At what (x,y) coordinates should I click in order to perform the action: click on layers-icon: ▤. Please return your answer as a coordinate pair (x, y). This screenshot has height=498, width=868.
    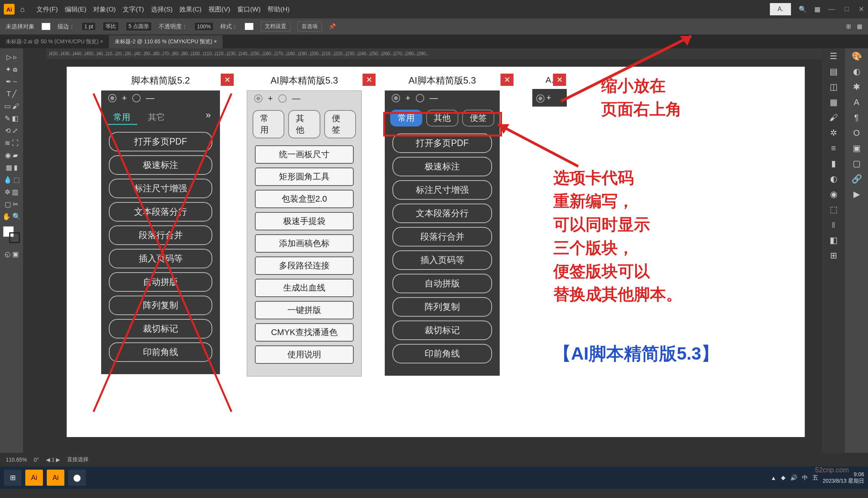
    Looking at the image, I should click on (834, 72).